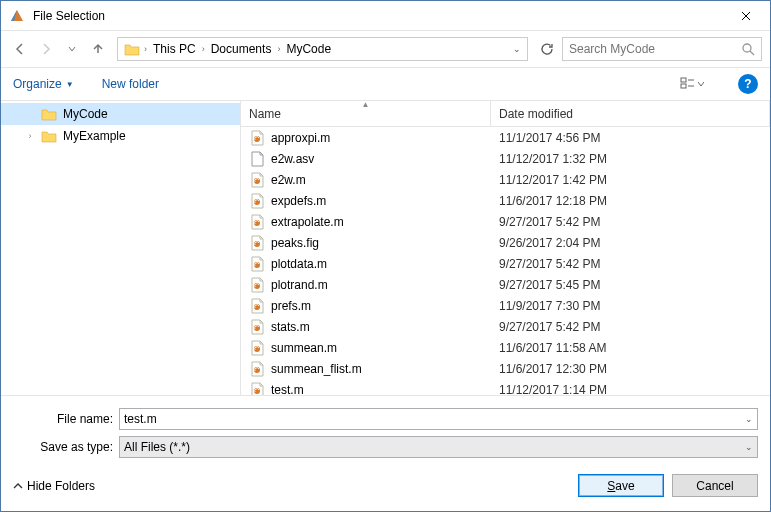  I want to click on list-header: ▲ Name Date modified, so click(506, 114).